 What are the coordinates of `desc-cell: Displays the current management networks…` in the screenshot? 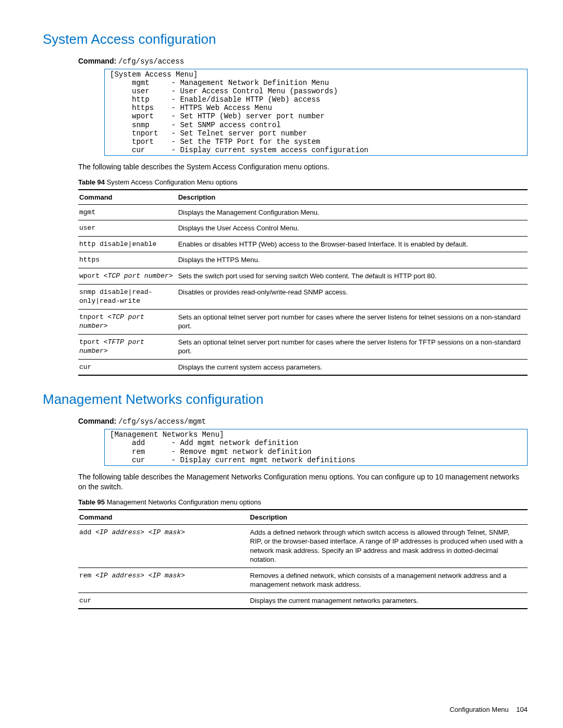 It's located at (388, 600).